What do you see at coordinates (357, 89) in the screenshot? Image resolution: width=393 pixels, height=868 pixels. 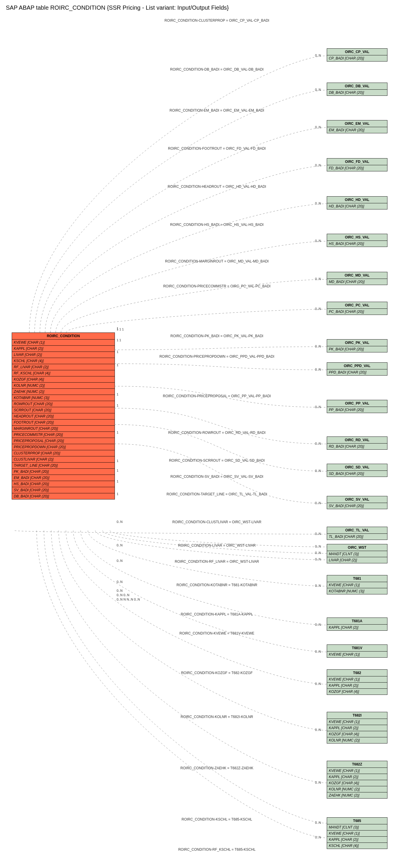 I see `entity-OIRC_DB_VAL: OIRC_DB_VALDB_BADI [CHAR (20)]` at bounding box center [357, 89].